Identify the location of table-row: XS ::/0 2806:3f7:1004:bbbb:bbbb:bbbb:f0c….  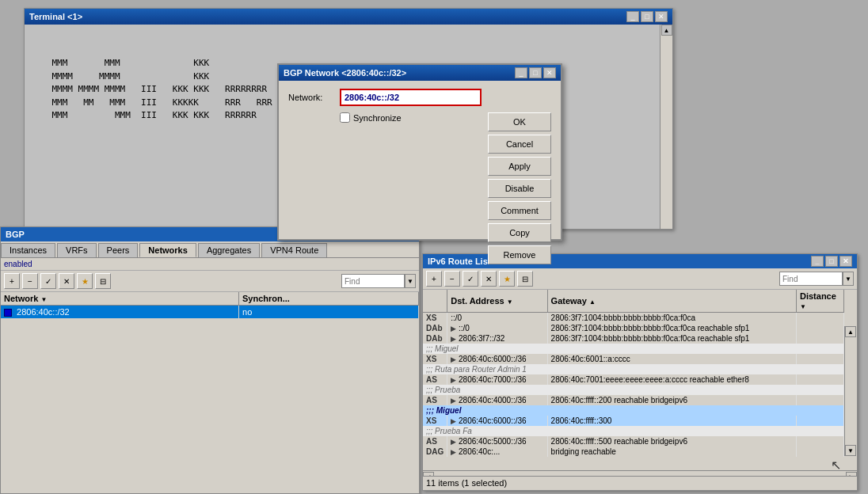
(634, 318).